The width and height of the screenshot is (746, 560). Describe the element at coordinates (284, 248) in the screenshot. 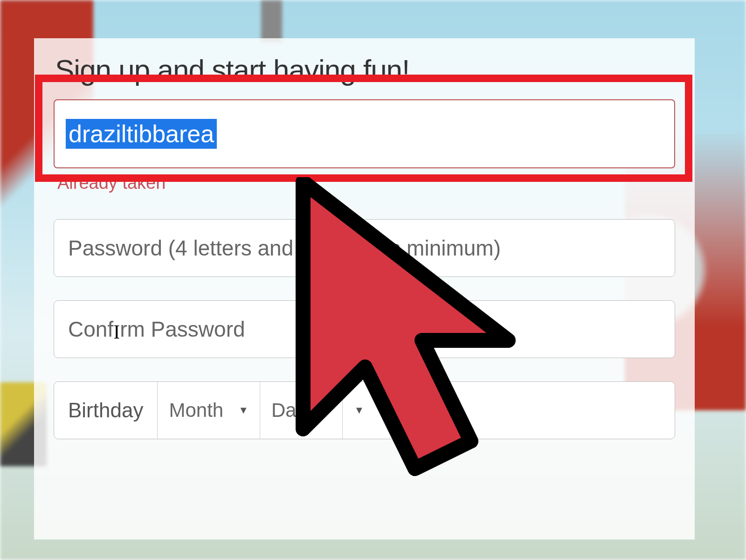

I see `password-placeholder: Password (4 letters and 2 numbers minimu…` at that location.